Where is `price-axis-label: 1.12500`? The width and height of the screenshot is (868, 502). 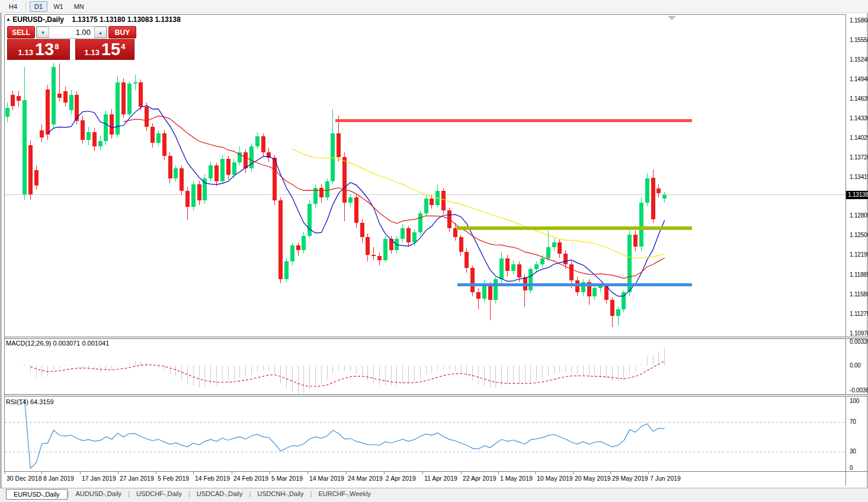
price-axis-label: 1.12500 is located at coordinates (859, 235).